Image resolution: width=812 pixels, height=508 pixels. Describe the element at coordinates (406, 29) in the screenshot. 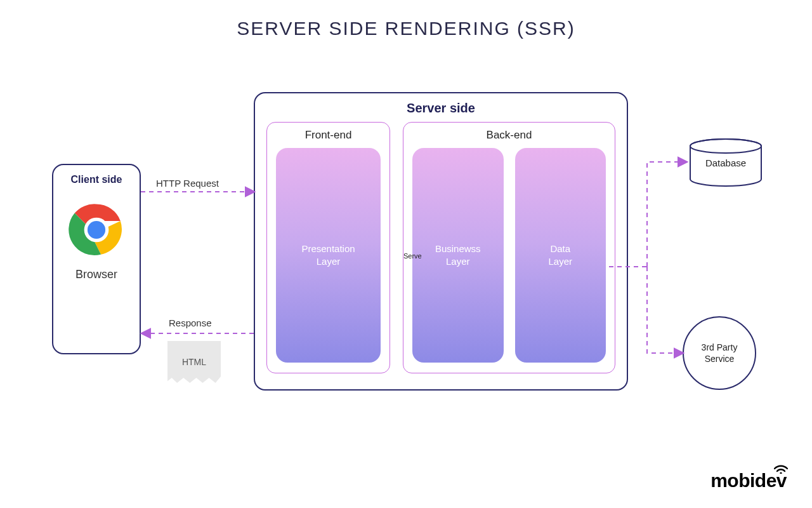

I see `page-title: SERVER SIDE RENDERING (SSR)` at that location.